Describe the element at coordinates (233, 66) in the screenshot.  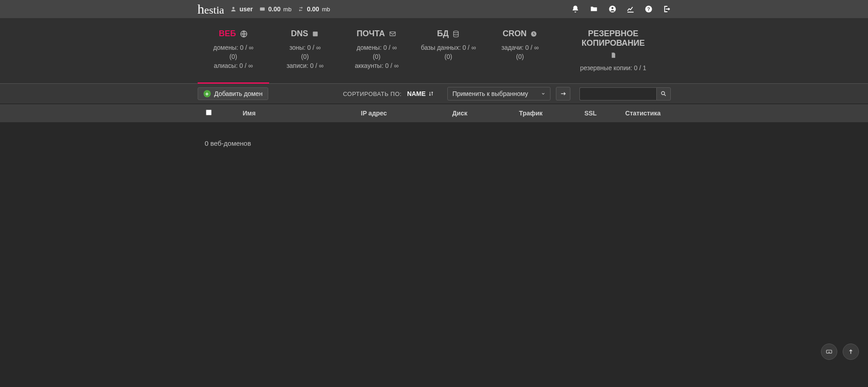
I see `web-line3: алиасы: 0 / ∞` at that location.